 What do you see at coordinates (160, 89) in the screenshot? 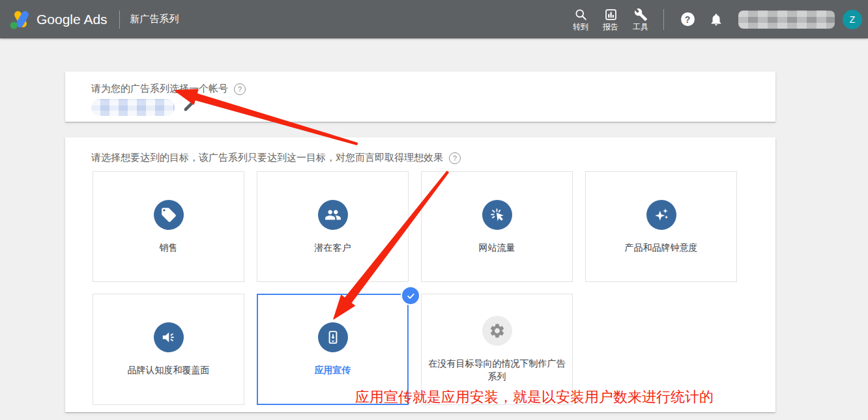
I see `account-card-title-text: 请为您的广告系列选择一个帐号` at bounding box center [160, 89].